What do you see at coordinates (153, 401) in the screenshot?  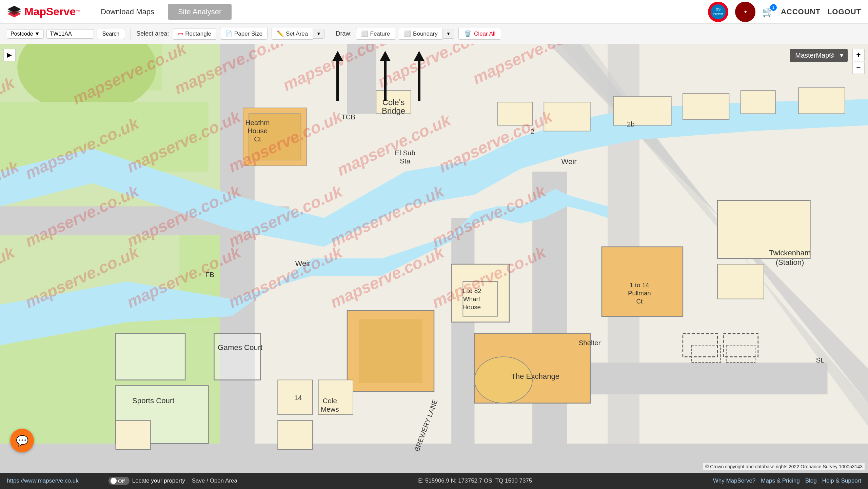 I see `svg-text: Sports Court` at bounding box center [153, 401].